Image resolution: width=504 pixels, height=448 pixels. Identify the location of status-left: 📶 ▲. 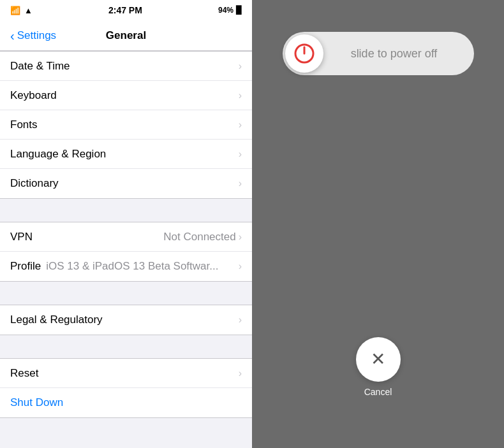
(22, 10).